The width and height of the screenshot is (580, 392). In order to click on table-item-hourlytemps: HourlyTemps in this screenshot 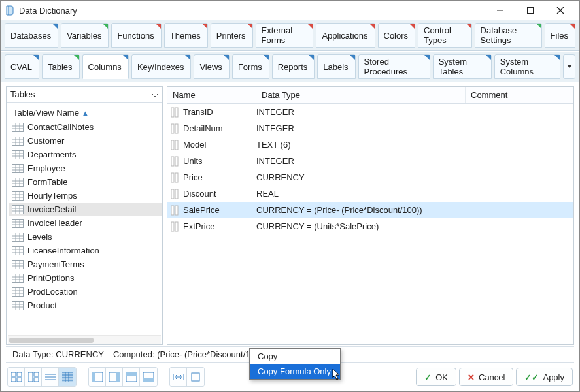, I will do `click(86, 196)`.